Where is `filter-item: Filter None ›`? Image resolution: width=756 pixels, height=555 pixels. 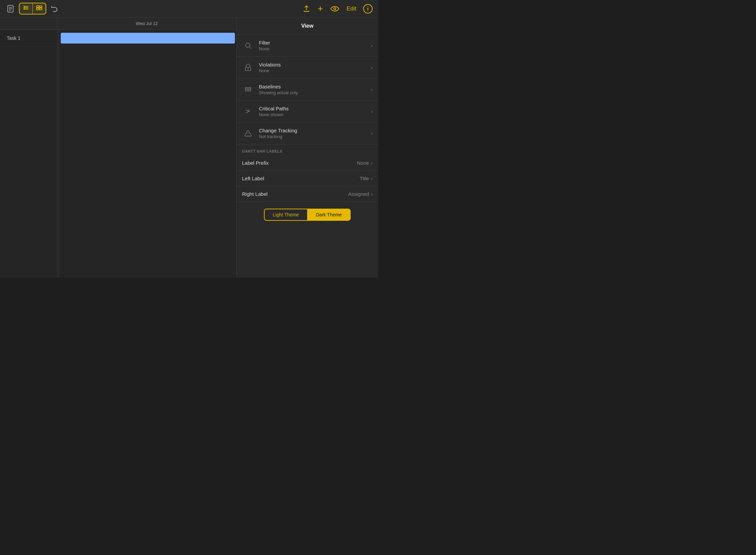
filter-item: Filter None › is located at coordinates (307, 46).